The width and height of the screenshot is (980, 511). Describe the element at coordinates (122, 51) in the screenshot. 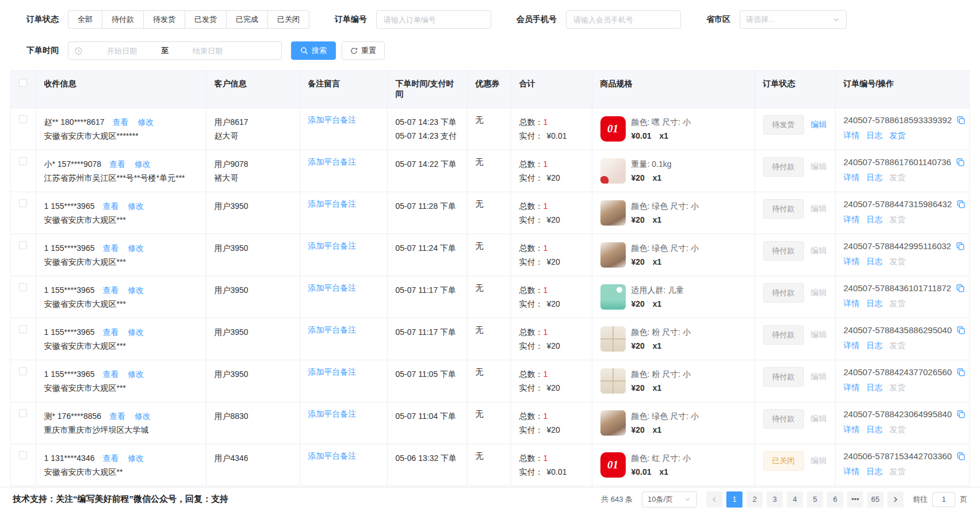

I see `start-date-input` at that location.